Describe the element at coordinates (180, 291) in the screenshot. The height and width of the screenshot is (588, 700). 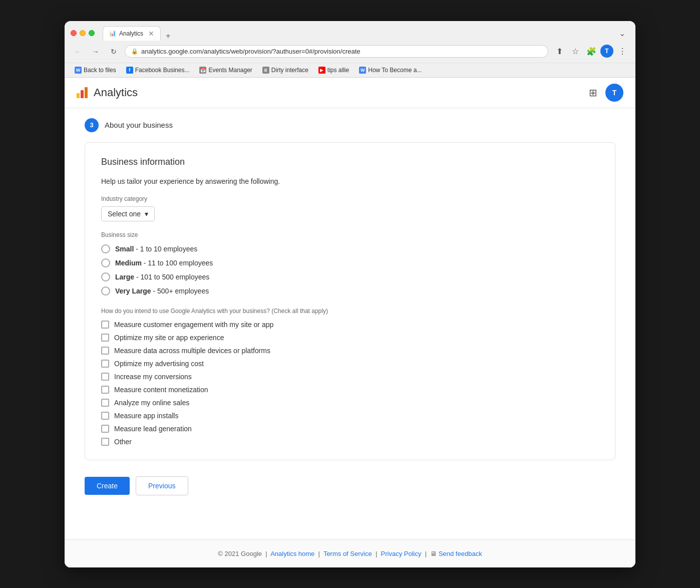
I see `radio-desc-very-large: - 500+ employees` at that location.